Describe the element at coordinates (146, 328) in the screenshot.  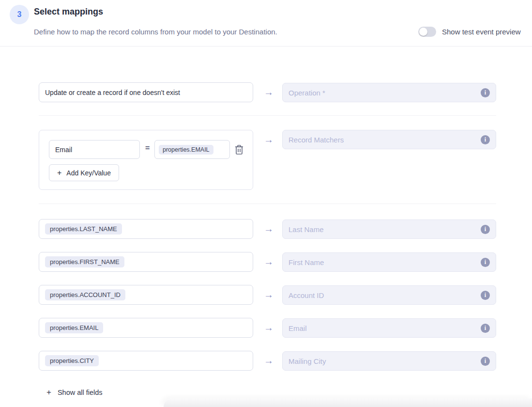
I see `mapping-source-input: properties.EMAIL` at that location.